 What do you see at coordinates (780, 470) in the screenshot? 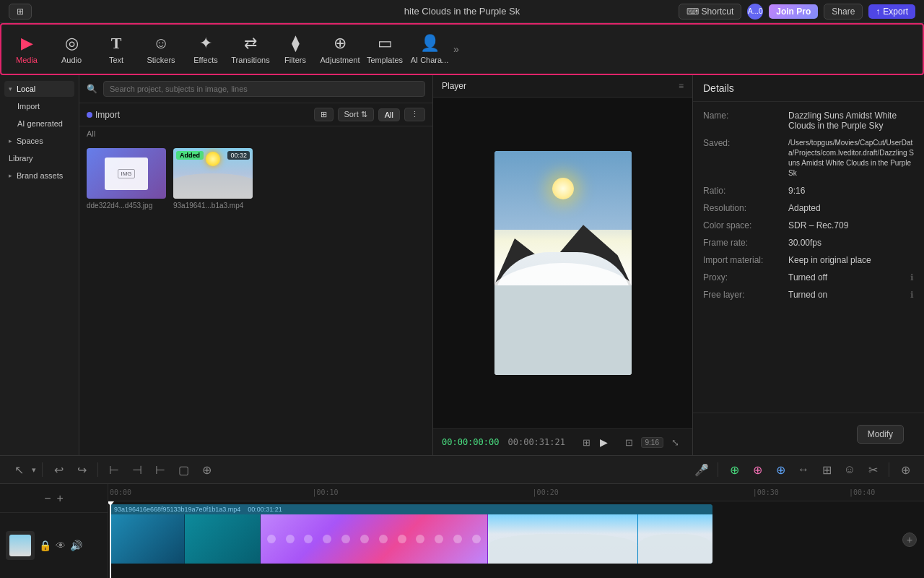
I see `text-insert-button: ⊕` at bounding box center [780, 470].